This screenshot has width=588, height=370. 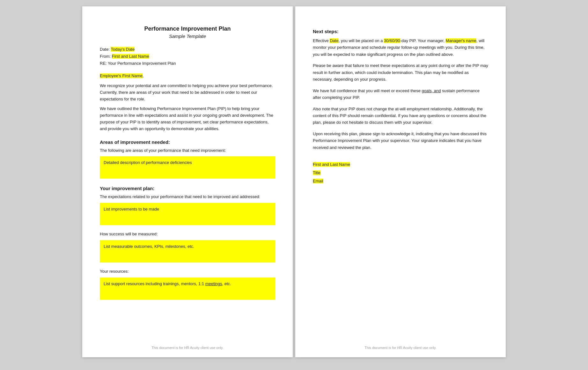 I want to click on re-value: Your Performance Improvement Plan, so click(x=142, y=63).